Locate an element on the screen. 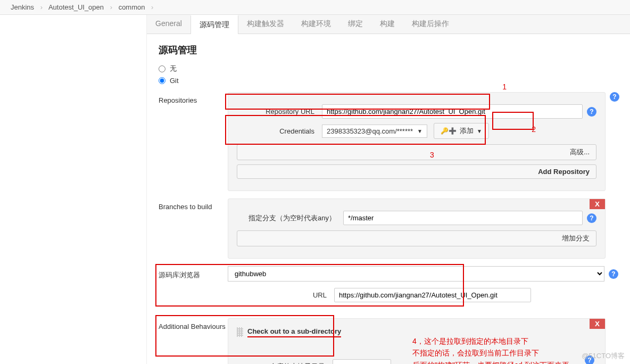 Image resolution: width=630 pixels, height=364 pixels. behaviour-item-title: Check out to a sub-directory is located at coordinates (294, 332).